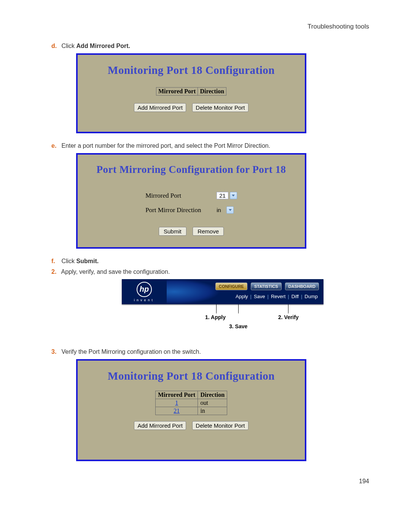 The image size is (411, 532). Describe the element at coordinates (191, 411) in the screenshot. I see `table-row: 21 in` at that location.